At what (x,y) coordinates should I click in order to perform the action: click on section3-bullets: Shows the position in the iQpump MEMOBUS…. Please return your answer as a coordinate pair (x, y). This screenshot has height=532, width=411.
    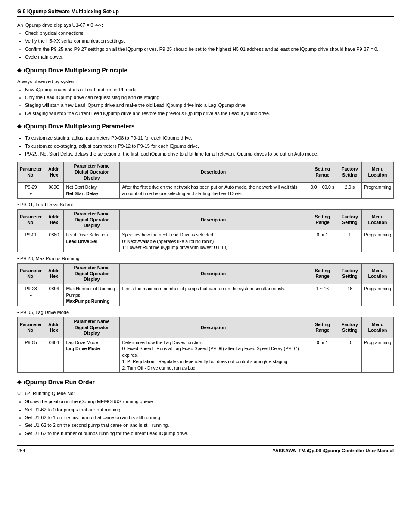
    Looking at the image, I should click on (209, 418).